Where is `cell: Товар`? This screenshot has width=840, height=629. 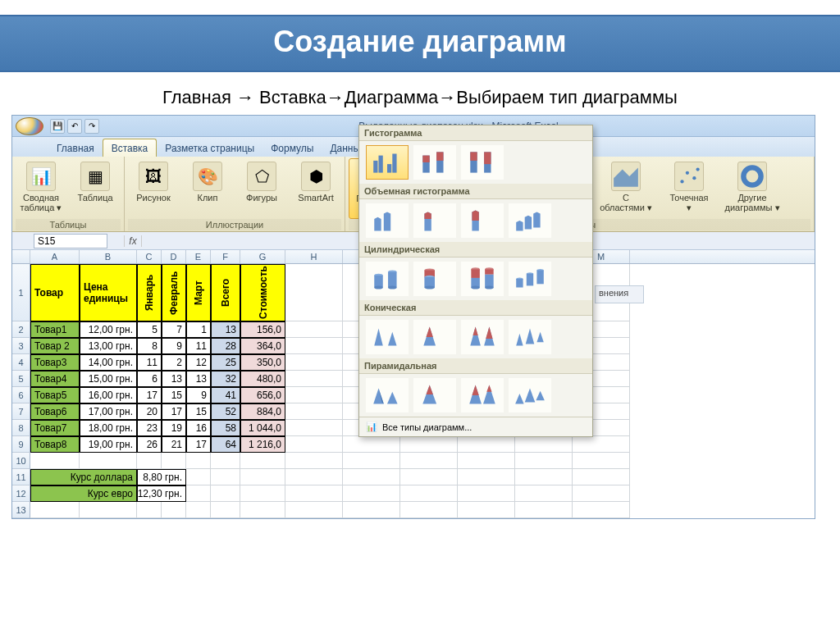 cell: Товар is located at coordinates (55, 293).